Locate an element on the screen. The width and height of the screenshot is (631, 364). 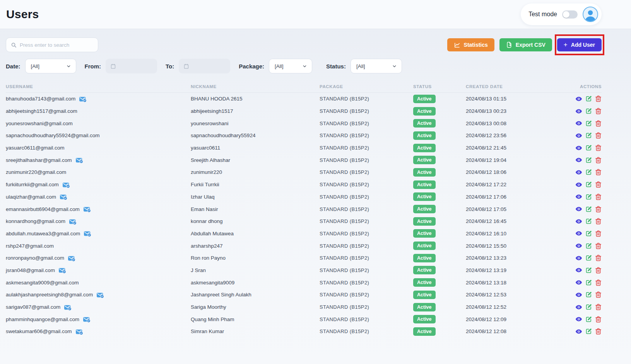
statistics-button: Statistics is located at coordinates (471, 45).